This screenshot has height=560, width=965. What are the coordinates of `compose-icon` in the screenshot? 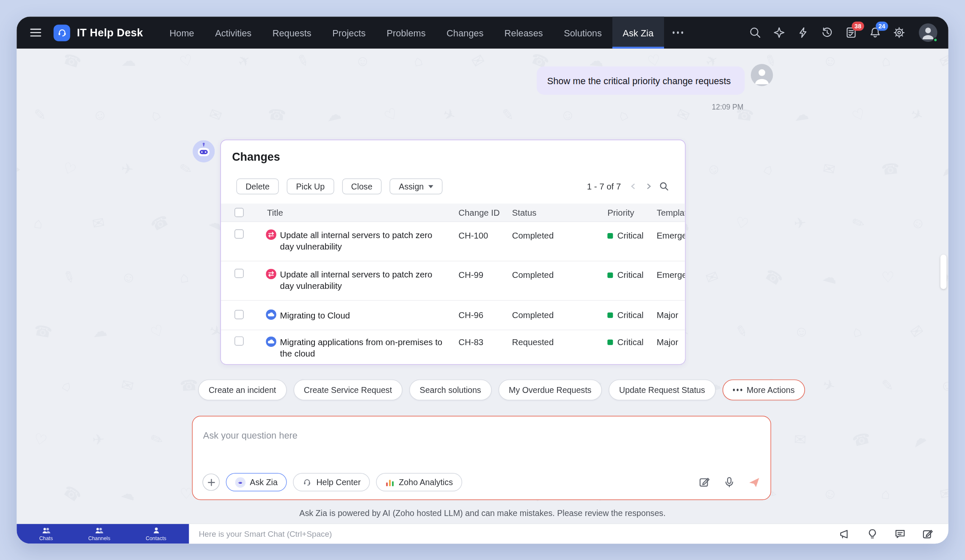 It's located at (928, 534).